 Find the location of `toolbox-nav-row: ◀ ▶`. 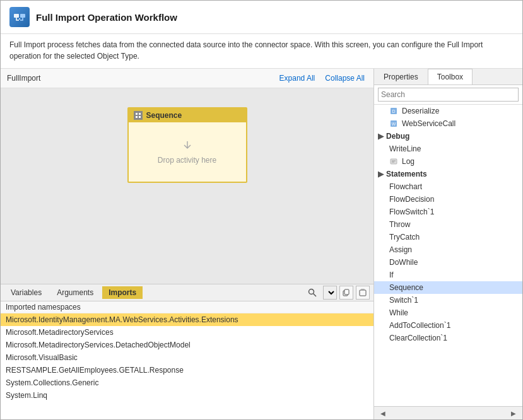

toolbox-nav-row: ◀ ▶ is located at coordinates (448, 412).